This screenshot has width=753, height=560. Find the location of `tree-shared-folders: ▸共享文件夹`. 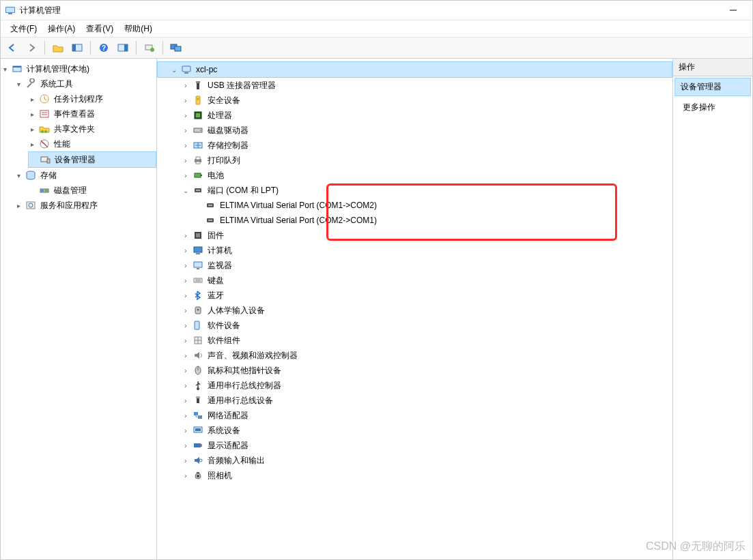

tree-shared-folders: ▸共享文件夹 is located at coordinates (92, 129).